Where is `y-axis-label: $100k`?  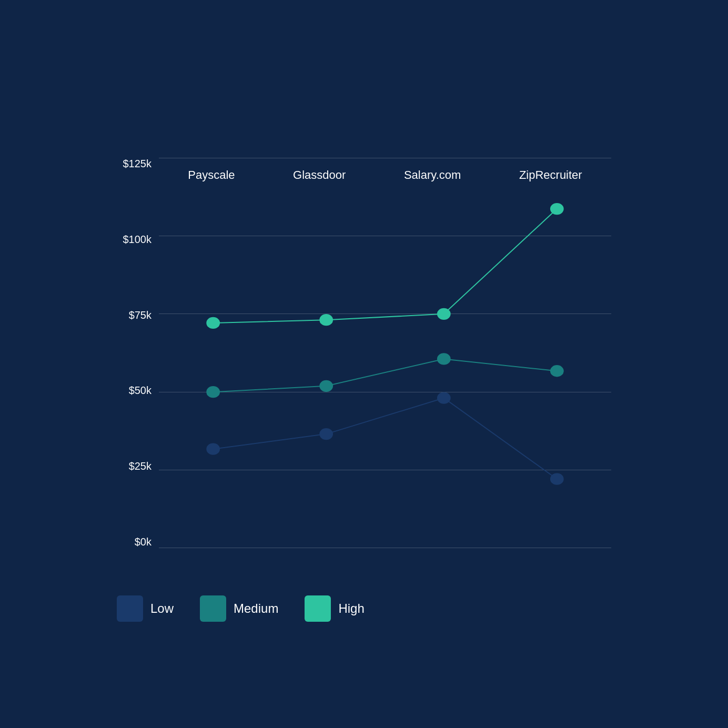 y-axis-label: $100k is located at coordinates (138, 240).